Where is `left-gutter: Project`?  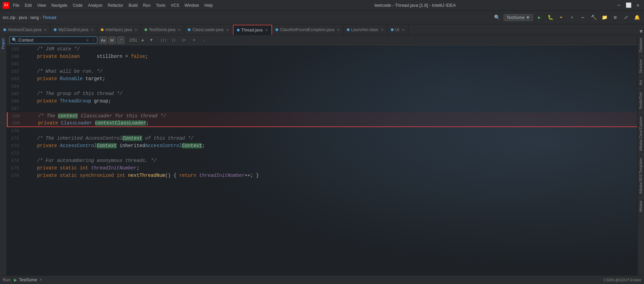 left-gutter: Project is located at coordinates (3, 155).